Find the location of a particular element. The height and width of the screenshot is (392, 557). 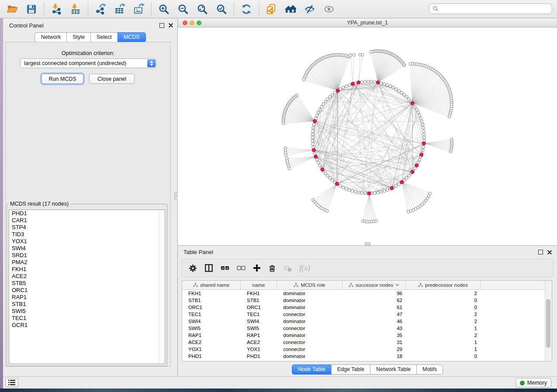

mcds-result-item: SWI5 is located at coordinates (87, 311).